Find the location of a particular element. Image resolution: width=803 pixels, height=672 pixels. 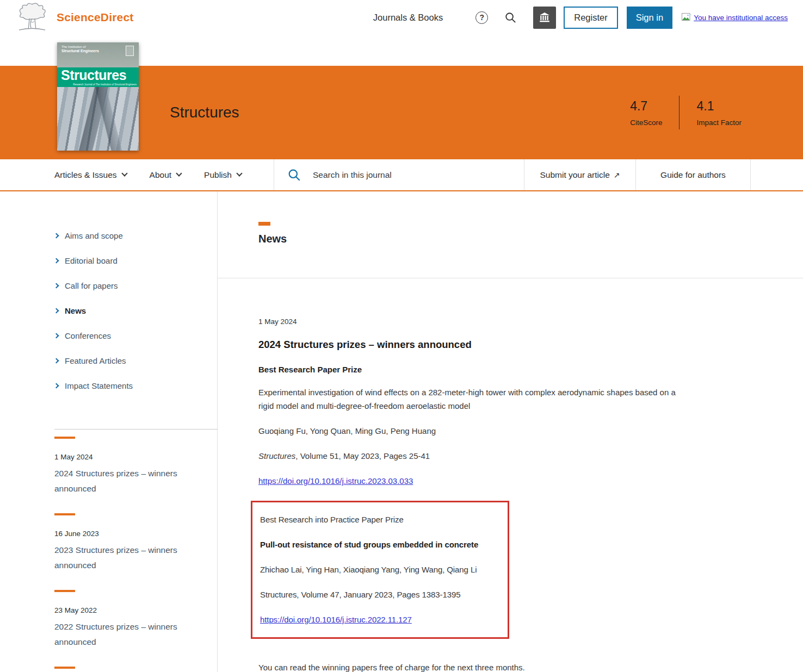

journals-books-link: Journals & Books is located at coordinates (408, 17).